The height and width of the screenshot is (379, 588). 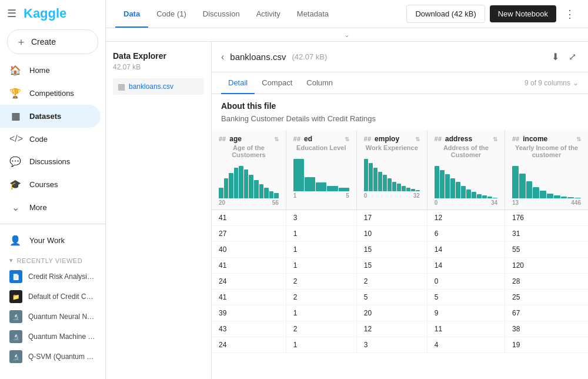 I want to click on about-desc: Banking Customer Details with Credit Rat…, so click(x=400, y=119).